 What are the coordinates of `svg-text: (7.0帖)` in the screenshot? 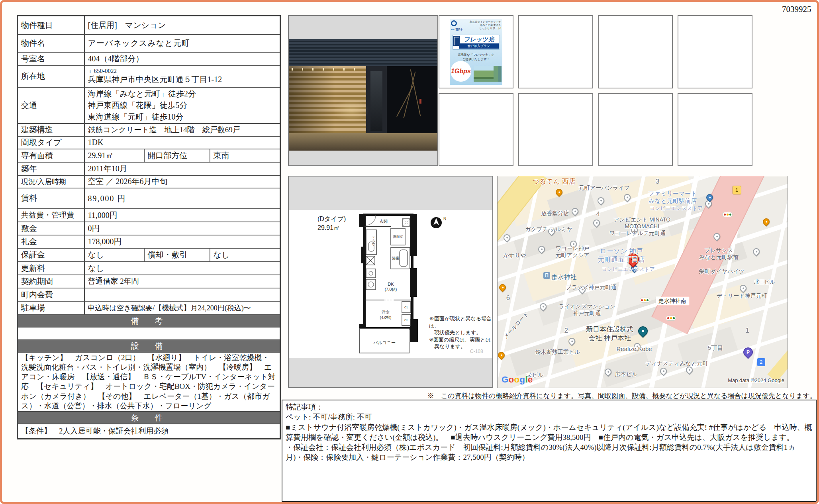 It's located at (391, 289).